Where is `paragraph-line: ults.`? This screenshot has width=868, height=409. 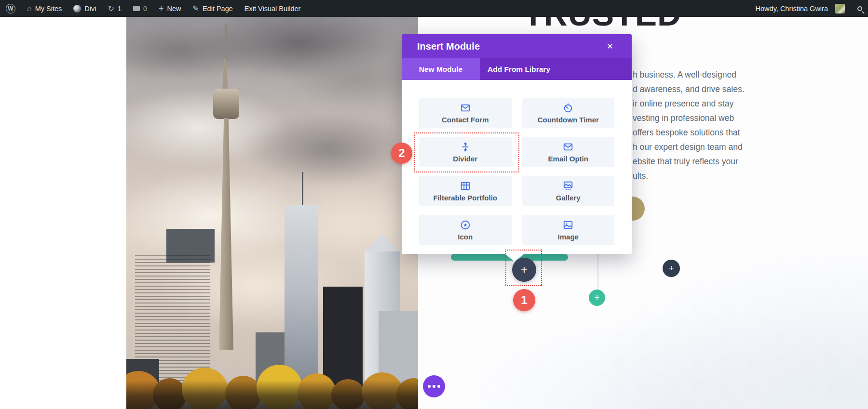 paragraph-line: ults. is located at coordinates (712, 176).